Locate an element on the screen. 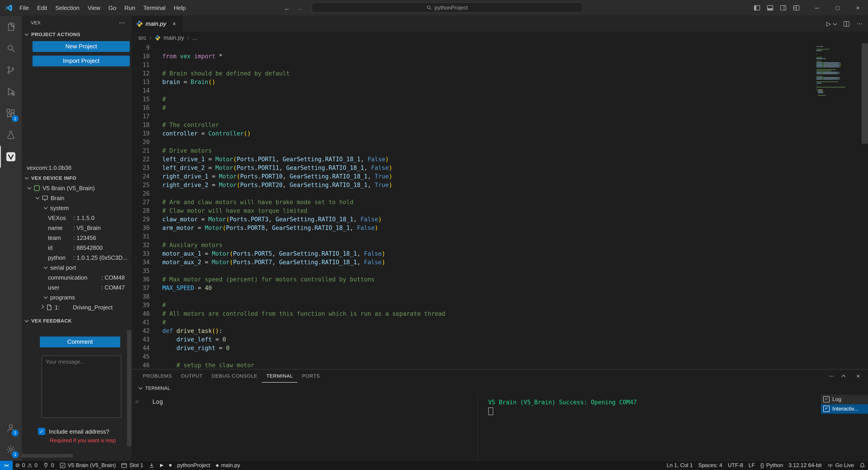  encoding-status: UTF-8 is located at coordinates (736, 465).